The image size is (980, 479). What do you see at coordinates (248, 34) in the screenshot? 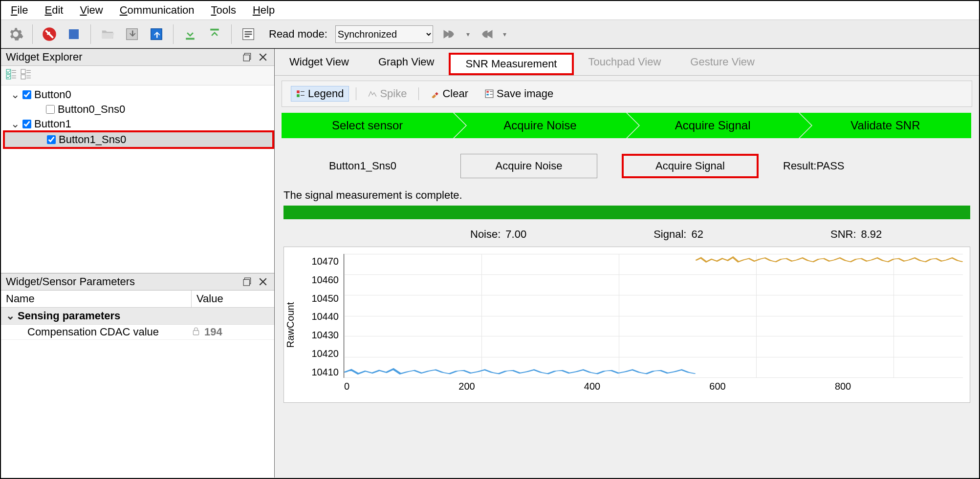
I see `log-icon` at bounding box center [248, 34].